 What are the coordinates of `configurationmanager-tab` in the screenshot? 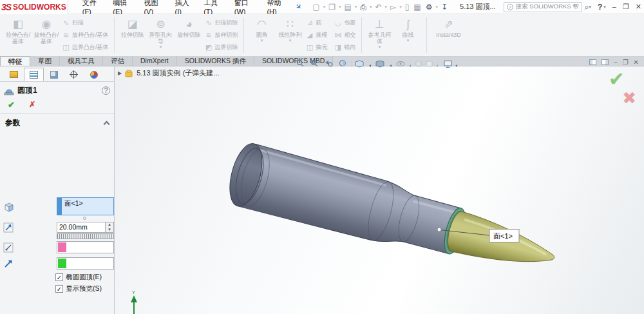 It's located at (54, 75).